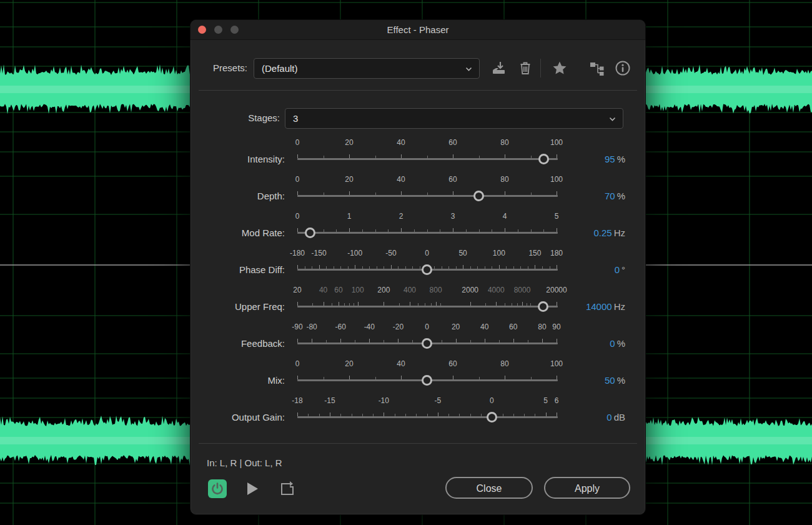 The width and height of the screenshot is (812, 525). What do you see at coordinates (594, 344) in the screenshot?
I see `slider-value: 0 %` at bounding box center [594, 344].